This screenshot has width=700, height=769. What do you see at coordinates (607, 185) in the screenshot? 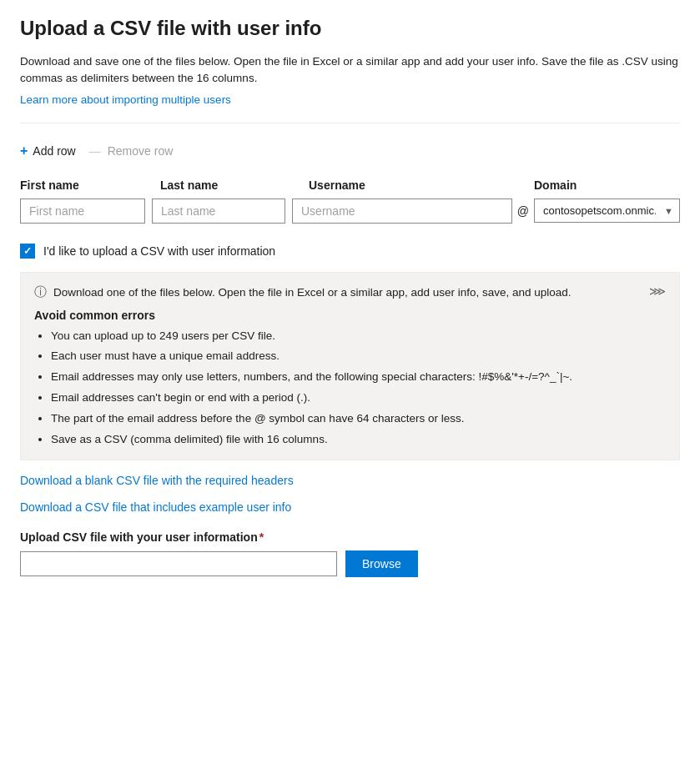
I see `domain-label: Domain` at bounding box center [607, 185].